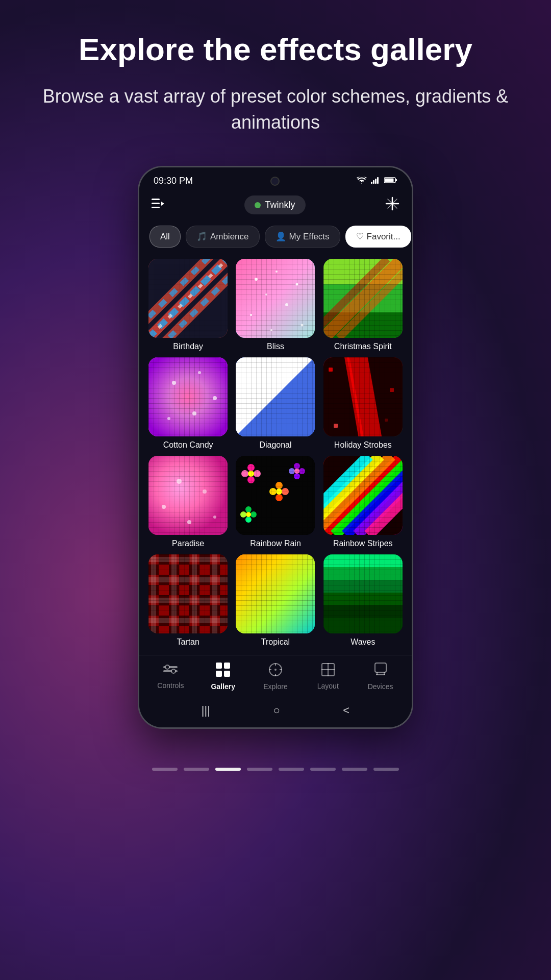 This screenshot has width=551, height=980. Describe the element at coordinates (188, 403) in the screenshot. I see `list-item: Cotton Candy` at that location.